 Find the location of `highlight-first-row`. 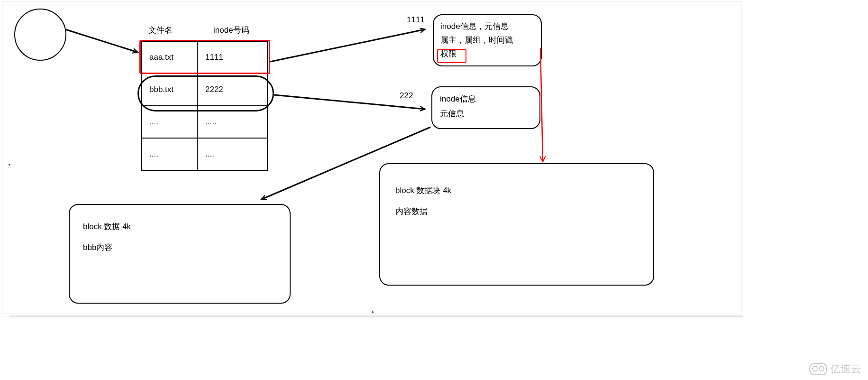

highlight-first-row is located at coordinates (205, 57).